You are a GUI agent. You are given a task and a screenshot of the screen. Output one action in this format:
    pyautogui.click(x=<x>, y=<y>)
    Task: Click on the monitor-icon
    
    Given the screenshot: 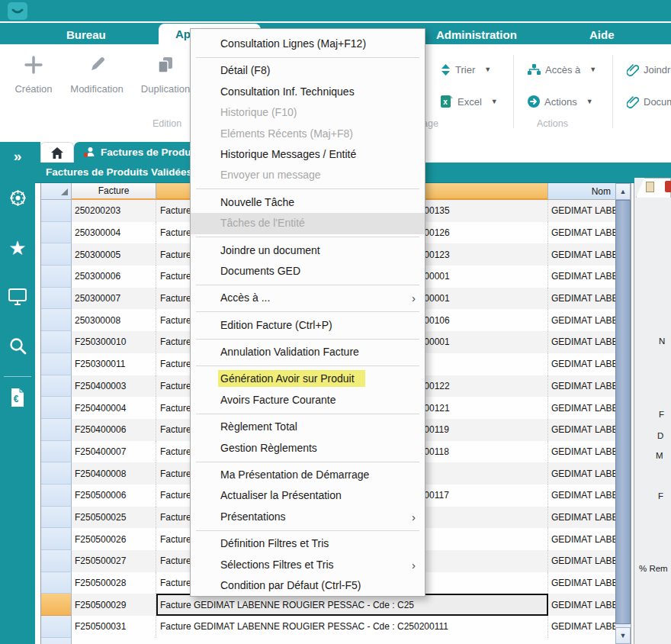 What is the action you would take?
    pyautogui.click(x=18, y=298)
    